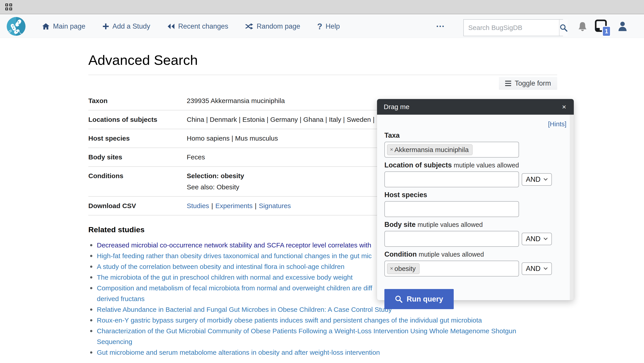 The image size is (644, 363). What do you see at coordinates (138, 181) in the screenshot?
I see `row-label: Conditions` at bounding box center [138, 181].